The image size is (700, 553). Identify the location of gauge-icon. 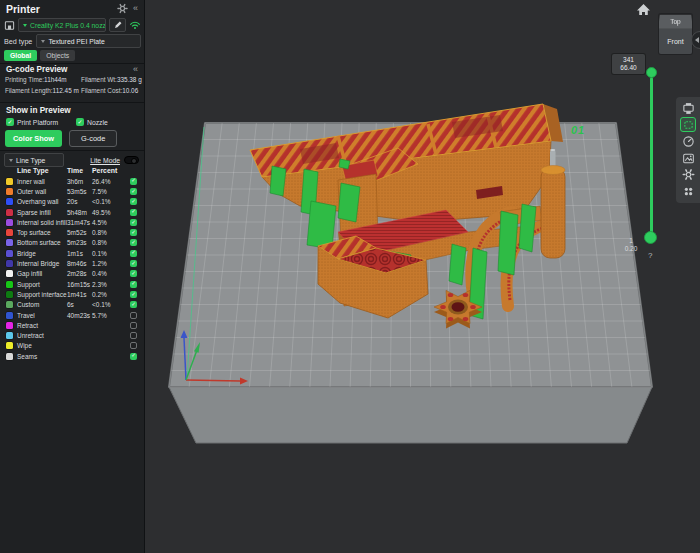
(688, 142).